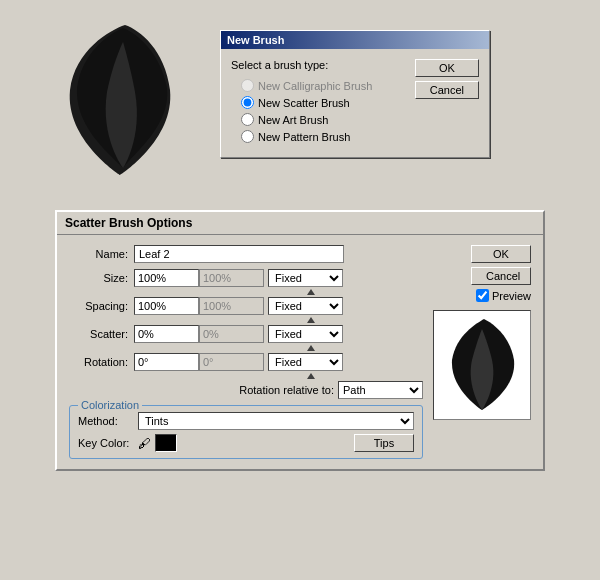 The height and width of the screenshot is (580, 600). What do you see at coordinates (447, 103) in the screenshot?
I see `new-brush-buttons: OK Cancel` at bounding box center [447, 103].